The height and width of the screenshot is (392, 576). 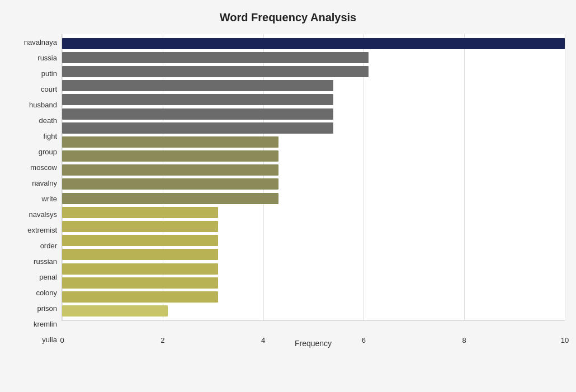 I want to click on x-tick-label-4: 4, so click(x=263, y=340).